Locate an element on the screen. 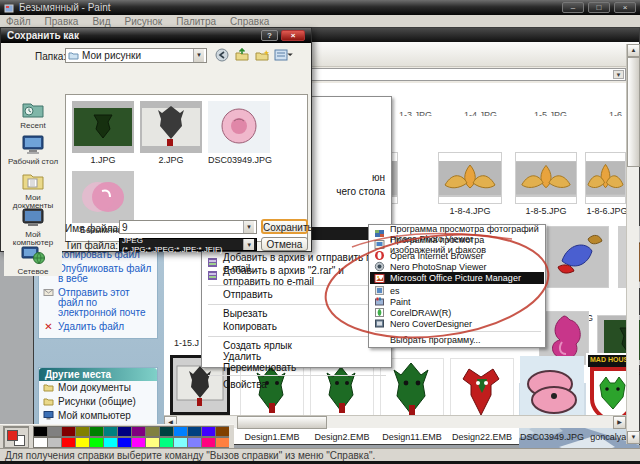 The width and height of the screenshot is (640, 464). scroll-right-icon: ▶ is located at coordinates (620, 422).